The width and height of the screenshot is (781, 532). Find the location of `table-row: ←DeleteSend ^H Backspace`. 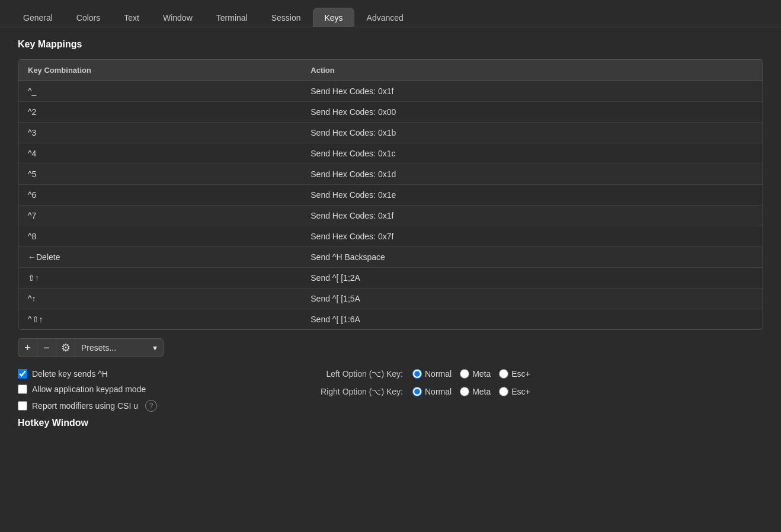

table-row: ←DeleteSend ^H Backspace is located at coordinates (390, 257).